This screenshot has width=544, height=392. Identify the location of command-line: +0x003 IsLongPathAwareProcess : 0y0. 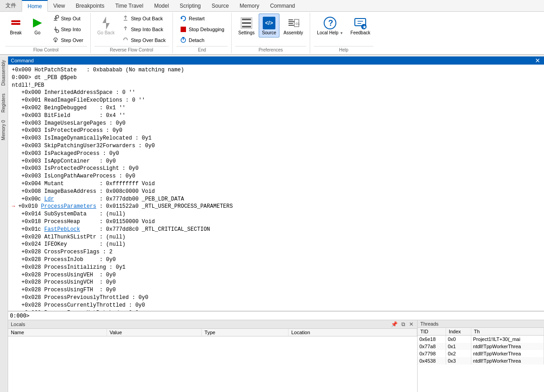
(276, 176).